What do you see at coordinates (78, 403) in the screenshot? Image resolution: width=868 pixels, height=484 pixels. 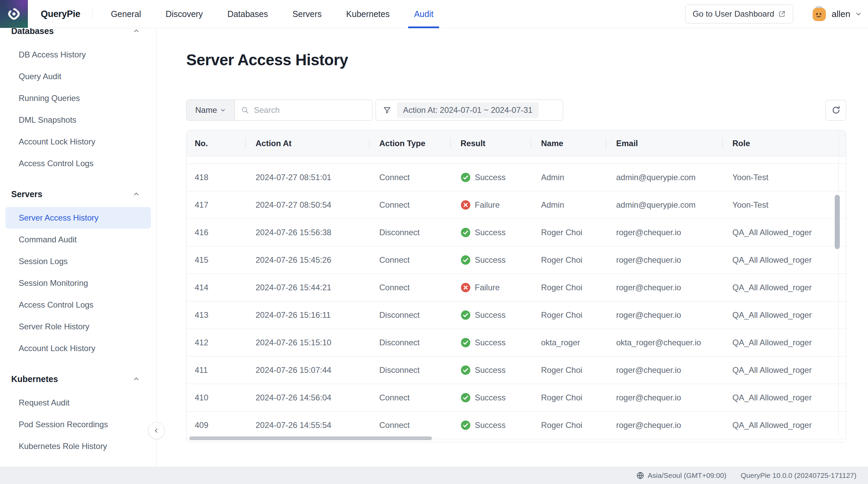 I see `sidebar-item-request-audit: Request Audit` at bounding box center [78, 403].